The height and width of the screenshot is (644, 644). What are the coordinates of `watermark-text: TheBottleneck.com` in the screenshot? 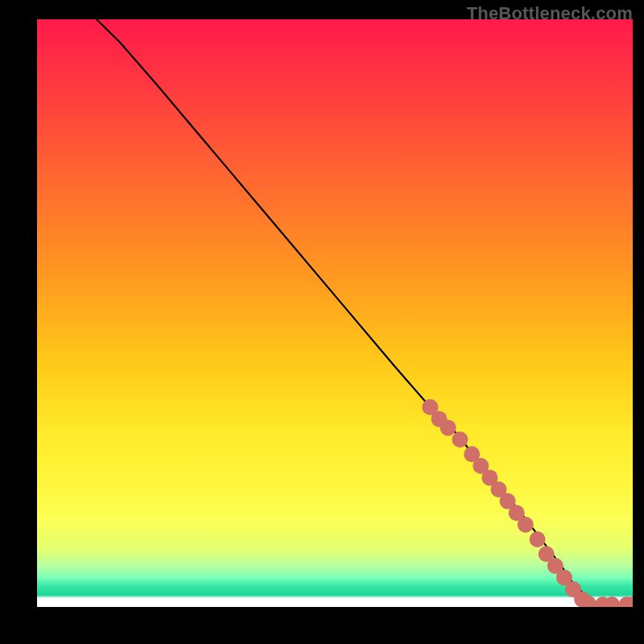 It's located at (550, 14).